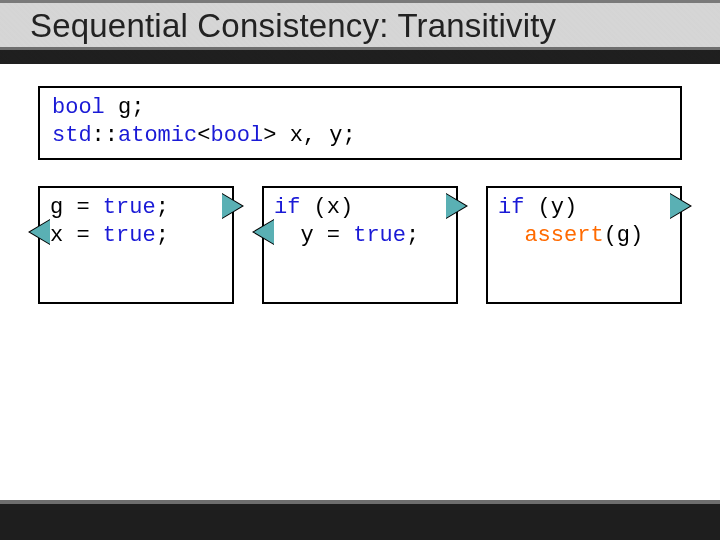 Image resolution: width=720 pixels, height=540 pixels. Describe the element at coordinates (105, 136) in the screenshot. I see `decl-colons: ::` at that location.